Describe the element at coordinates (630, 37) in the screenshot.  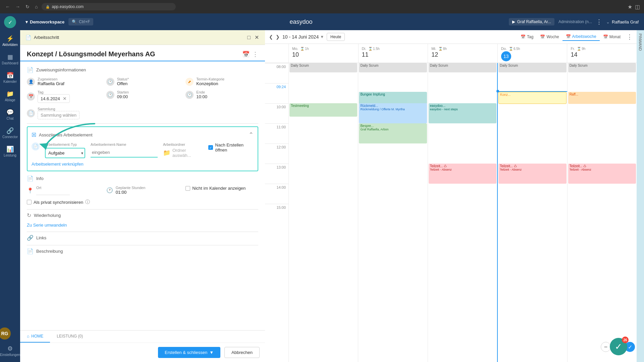
I see `cal-more-options-btn: ⋮` at that location.